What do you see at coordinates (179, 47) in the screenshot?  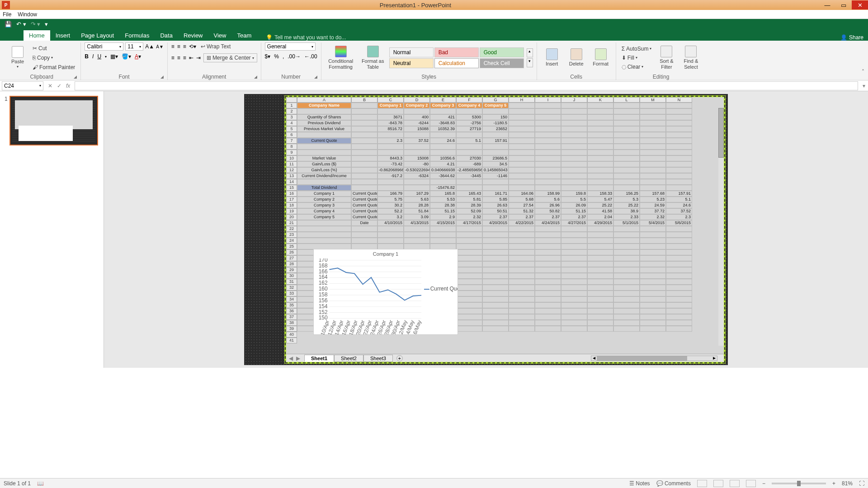 I see `align-middle-button: ≡` at bounding box center [179, 47].